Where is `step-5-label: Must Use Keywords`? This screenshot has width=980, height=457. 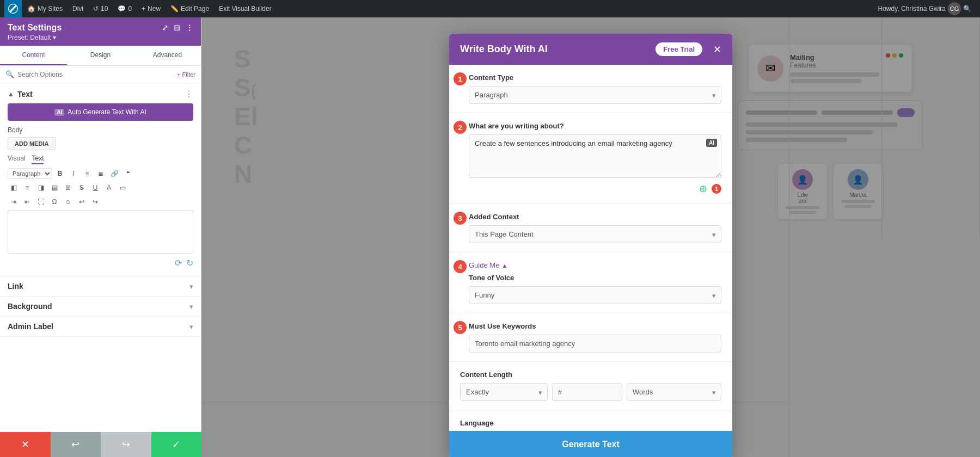 step-5-label: Must Use Keywords is located at coordinates (595, 326).